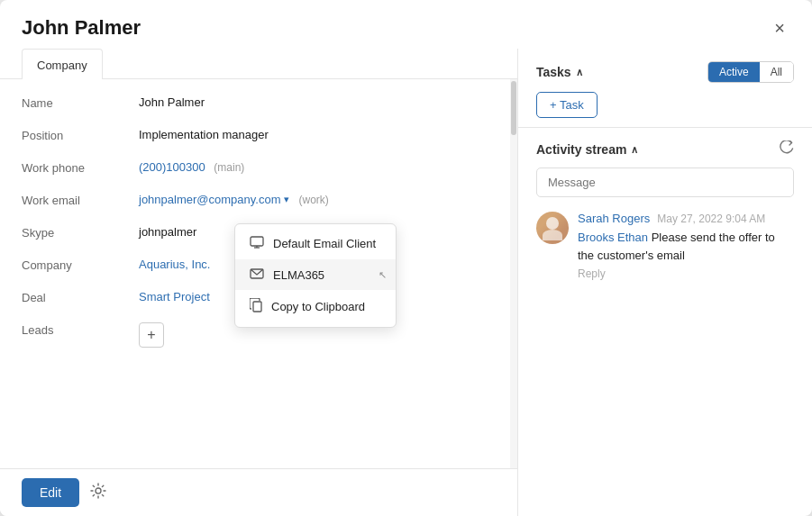 This screenshot has width=812, height=516. I want to click on activity-mention: Brooks Ethan, so click(613, 238).